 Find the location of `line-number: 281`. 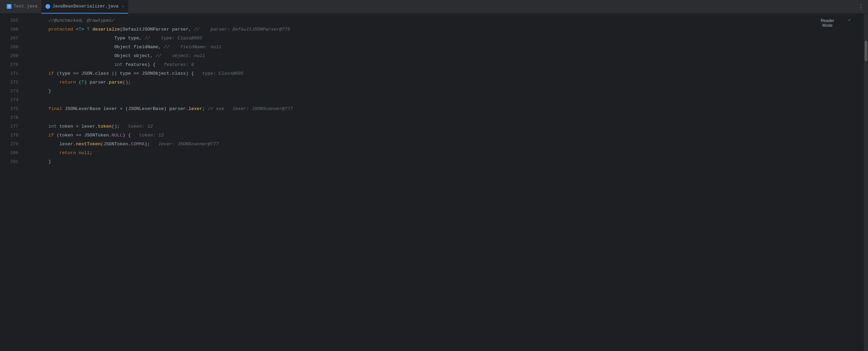

line-number: 281 is located at coordinates (9, 162).